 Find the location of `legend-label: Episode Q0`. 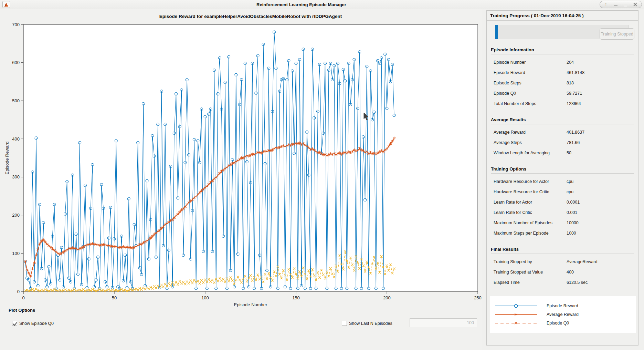

legend-label: Episode Q0 is located at coordinates (558, 323).